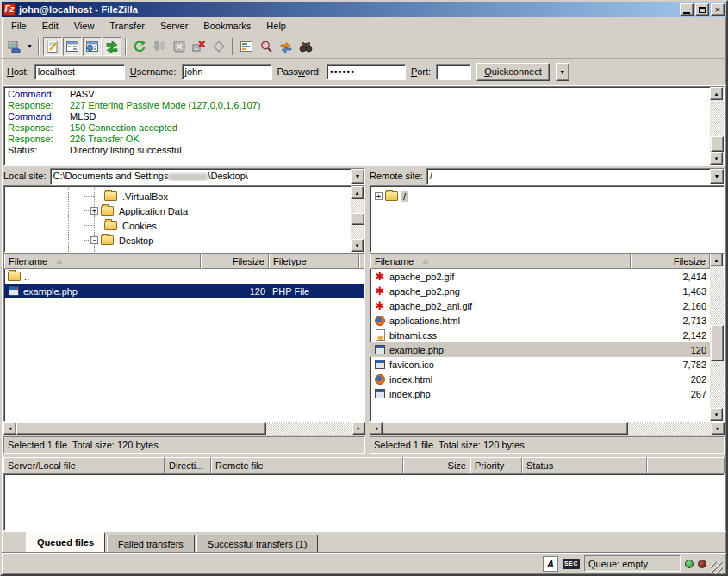 This screenshot has height=576, width=728. Describe the element at coordinates (29, 47) in the screenshot. I see `site-manager-dropdown: ▼` at that location.